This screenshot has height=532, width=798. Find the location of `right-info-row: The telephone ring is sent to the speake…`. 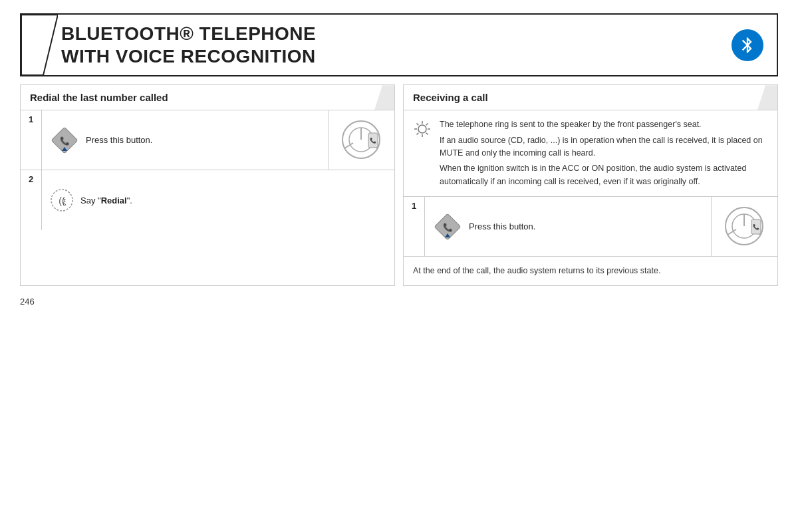

right-info-row: The telephone ring is sent to the speake… is located at coordinates (591, 154).